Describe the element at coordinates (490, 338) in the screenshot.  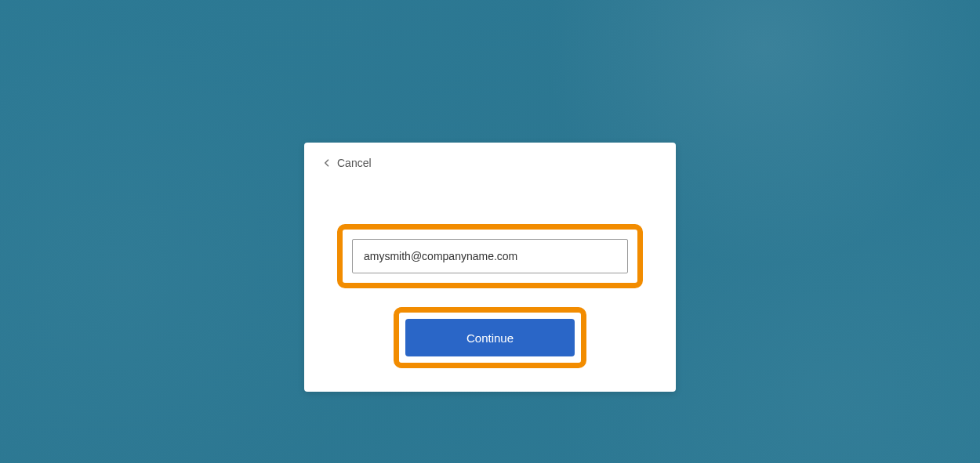
I see `continue-button-highlight: Continue` at that location.